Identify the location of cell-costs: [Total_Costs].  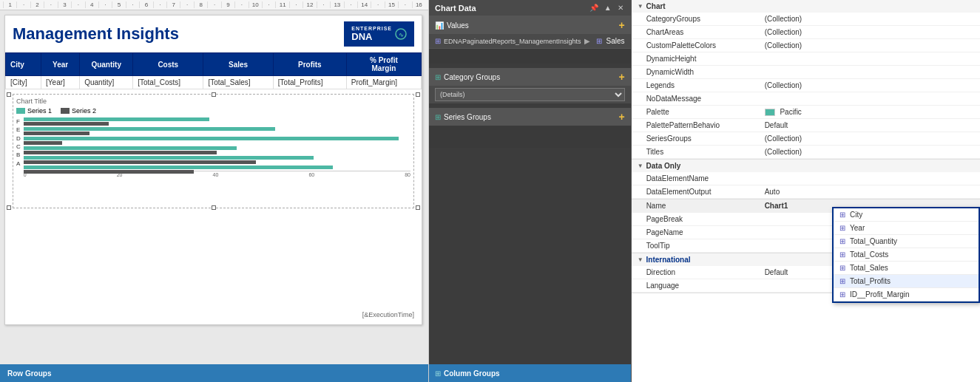
(169, 83).